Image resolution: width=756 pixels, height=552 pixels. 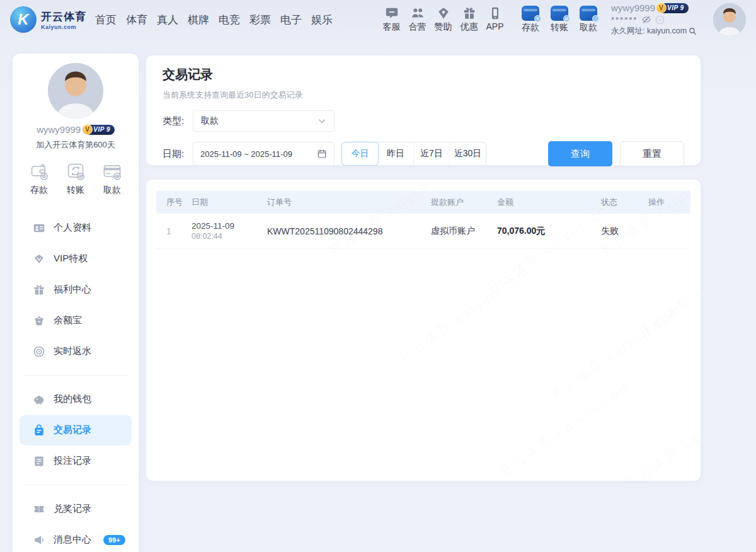 What do you see at coordinates (559, 13) in the screenshot?
I see `transfer-card-icon: ⇄` at bounding box center [559, 13].